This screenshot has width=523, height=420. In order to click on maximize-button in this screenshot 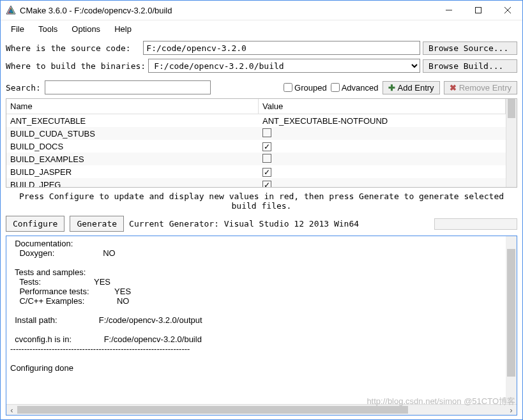, I will do `click(478, 10)`.